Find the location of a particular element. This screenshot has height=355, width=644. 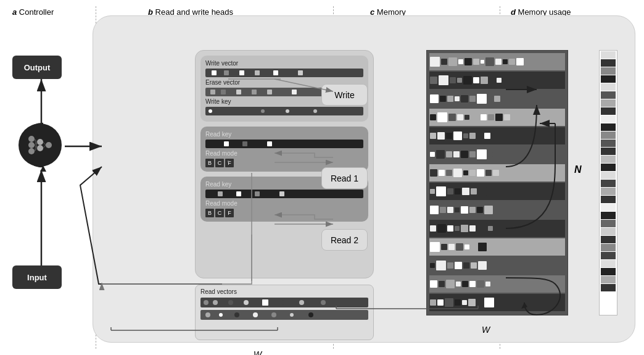

read1-bcf: B C F is located at coordinates (284, 163).